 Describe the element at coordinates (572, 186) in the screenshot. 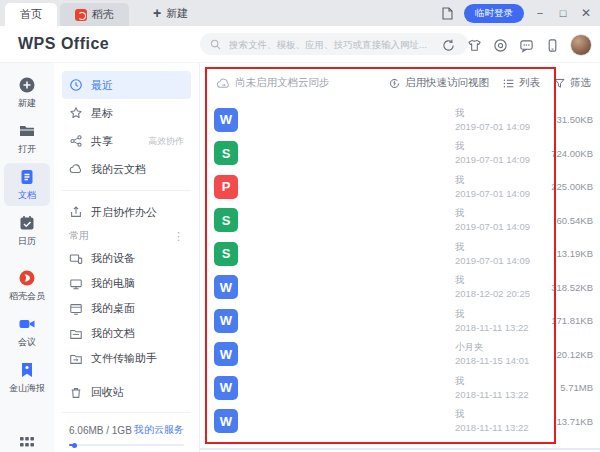

I see `file-size: 225.00KB` at that location.